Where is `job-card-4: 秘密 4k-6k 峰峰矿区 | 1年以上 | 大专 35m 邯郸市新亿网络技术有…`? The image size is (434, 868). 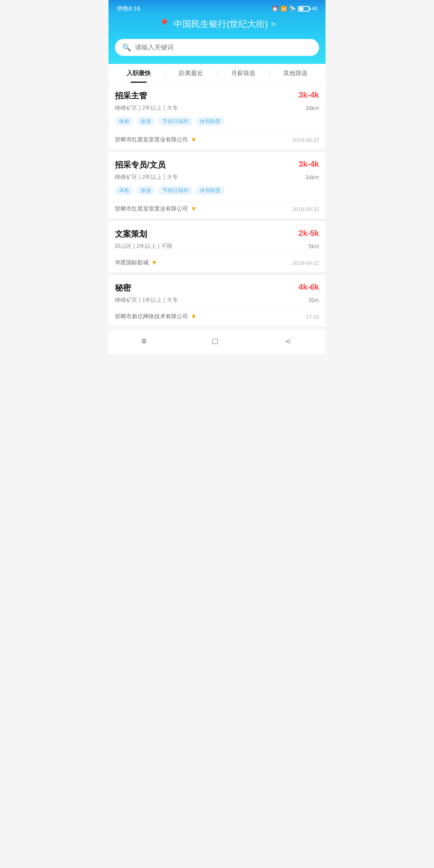
job-card-4: 秘密 4k-6k 峰峰矿区 | 1年以上 | 大专 35m 邯郸市新亿网络技术有… is located at coordinates (217, 301).